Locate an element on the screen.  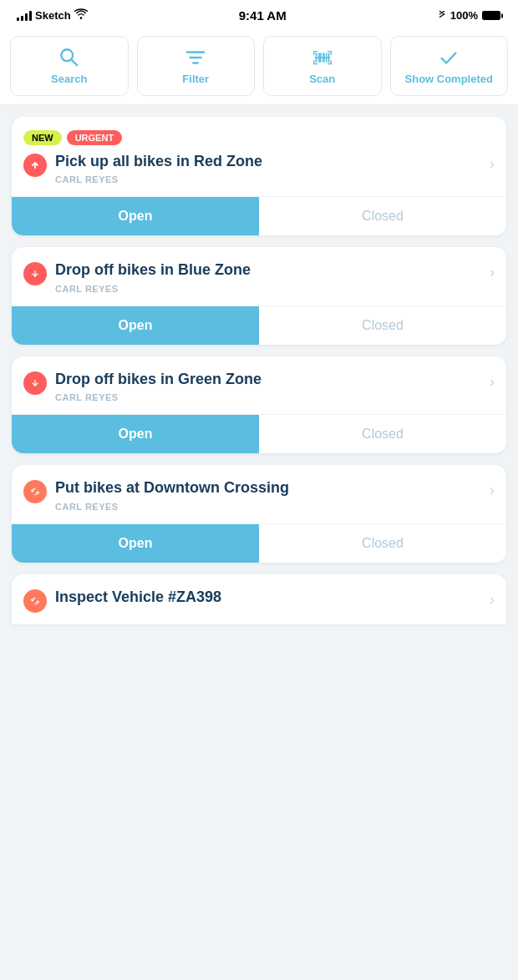
show-completed-button: Show Completed is located at coordinates (449, 66).